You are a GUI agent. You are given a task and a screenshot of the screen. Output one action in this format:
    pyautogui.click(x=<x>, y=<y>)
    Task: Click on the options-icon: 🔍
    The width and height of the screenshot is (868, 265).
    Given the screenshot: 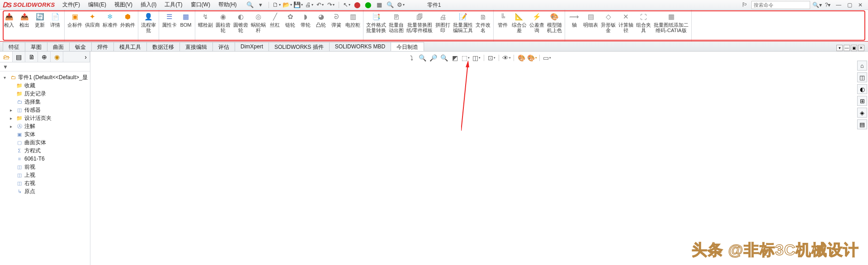 What is the action you would take?
    pyautogui.click(x=390, y=5)
    